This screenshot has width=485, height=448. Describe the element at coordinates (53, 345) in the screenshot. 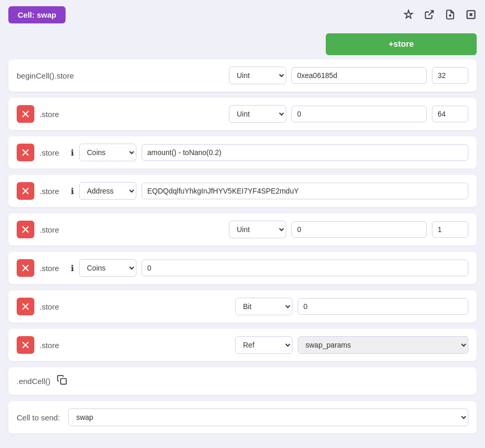

I see `store-label-7: .store` at that location.